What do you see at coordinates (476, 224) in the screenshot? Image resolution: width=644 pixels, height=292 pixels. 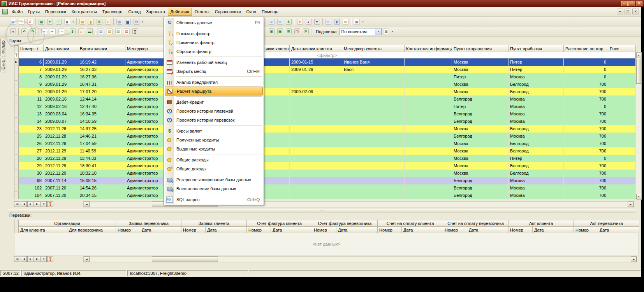 I see `column-group-header: Счет на оплату перевозчика` at bounding box center [476, 224].